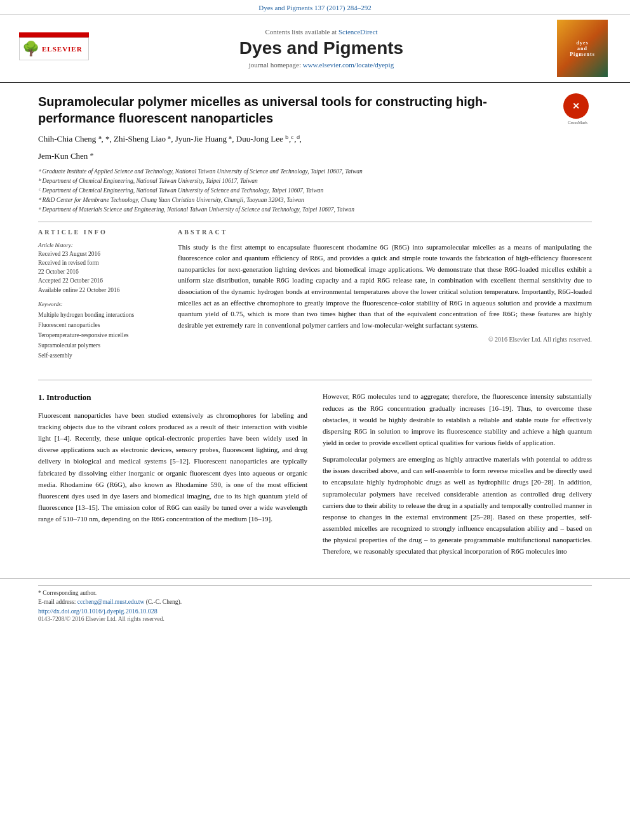 Image resolution: width=630 pixels, height=840 pixels. What do you see at coordinates (315, 140) in the screenshot?
I see `authors-line1: Chih-Chia Cheng ᵃ, *, Zhi-Sheng Liao ᵃ, …` at bounding box center [315, 140].